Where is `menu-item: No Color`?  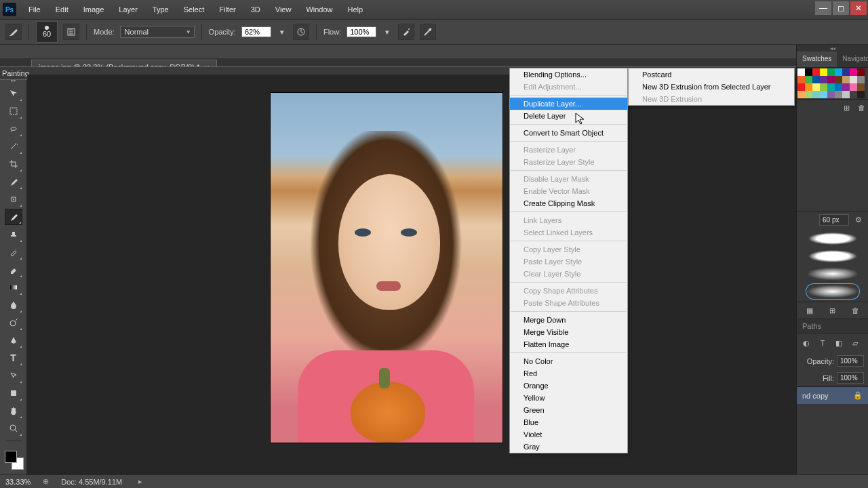 menu-item: No Color is located at coordinates (568, 361).